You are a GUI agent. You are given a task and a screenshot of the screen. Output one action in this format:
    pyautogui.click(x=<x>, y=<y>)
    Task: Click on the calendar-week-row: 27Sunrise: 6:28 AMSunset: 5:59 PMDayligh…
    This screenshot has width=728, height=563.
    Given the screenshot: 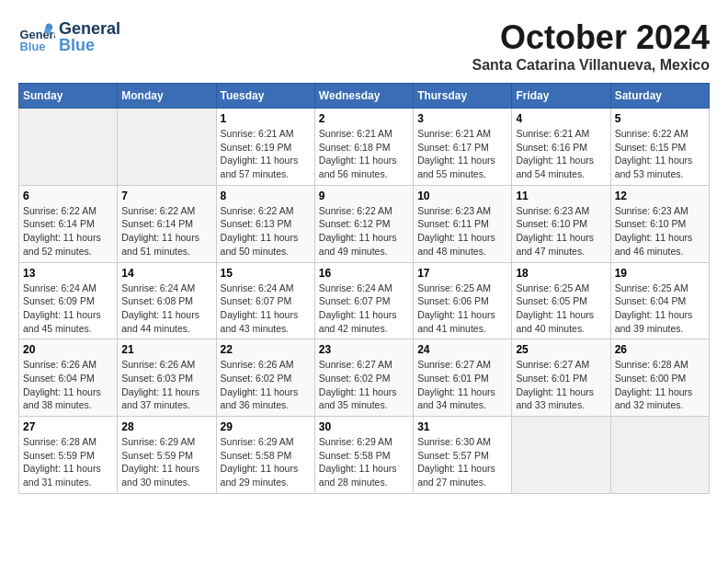 What is the action you would take?
    pyautogui.click(x=364, y=455)
    